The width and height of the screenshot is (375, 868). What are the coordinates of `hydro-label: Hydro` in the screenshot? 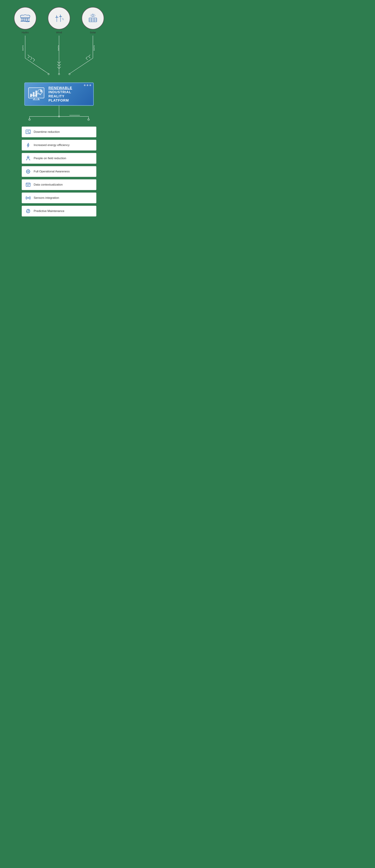 It's located at (25, 32).